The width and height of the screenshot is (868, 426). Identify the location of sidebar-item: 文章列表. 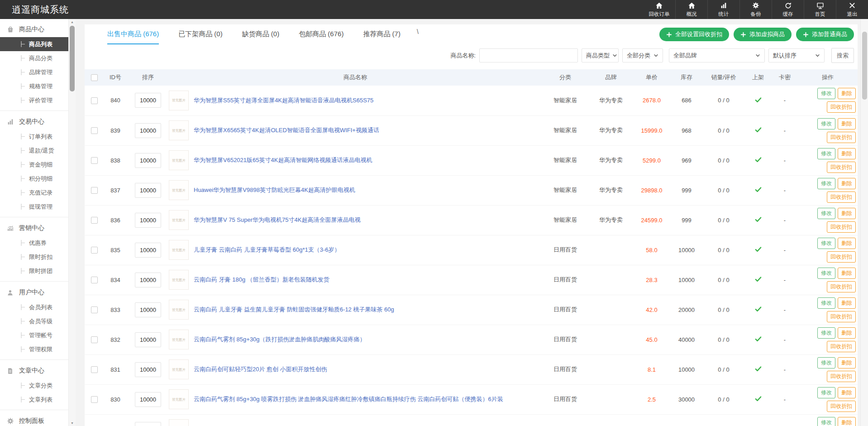
(34, 399).